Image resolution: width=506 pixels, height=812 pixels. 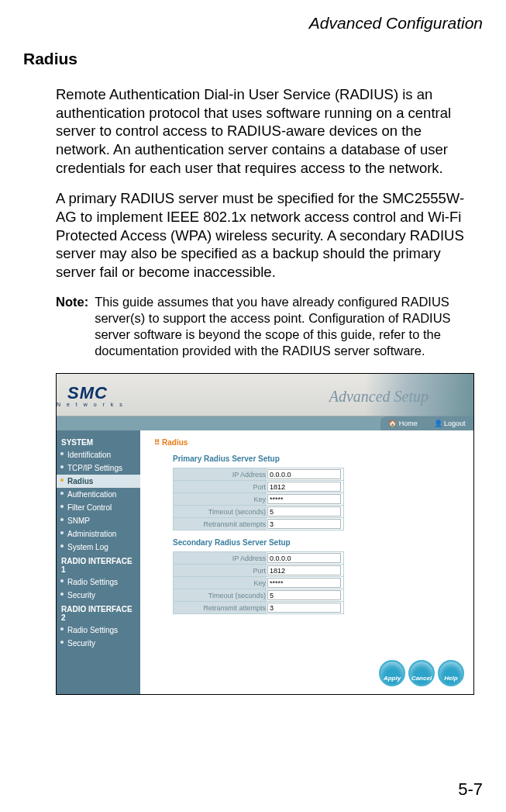 I want to click on sidebar-group-radio1: RADIO INTERFACE 1, so click(x=98, y=565).